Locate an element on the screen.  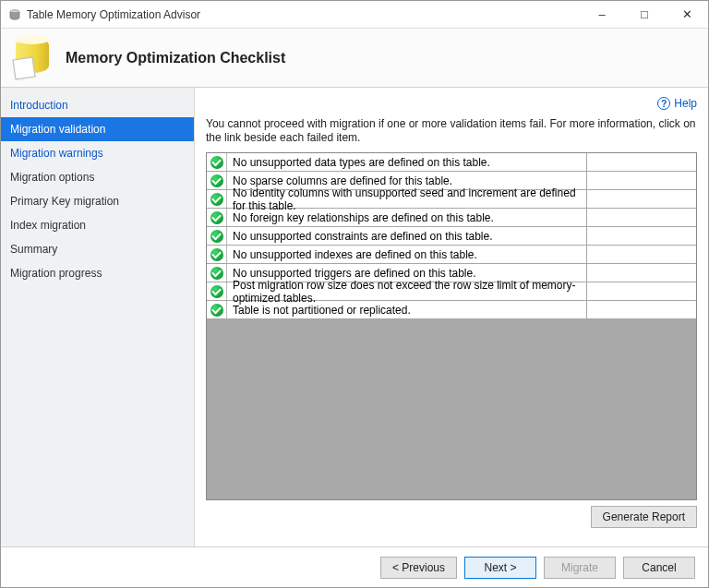
sidebar-item-summary: Summary is located at coordinates (98, 249).